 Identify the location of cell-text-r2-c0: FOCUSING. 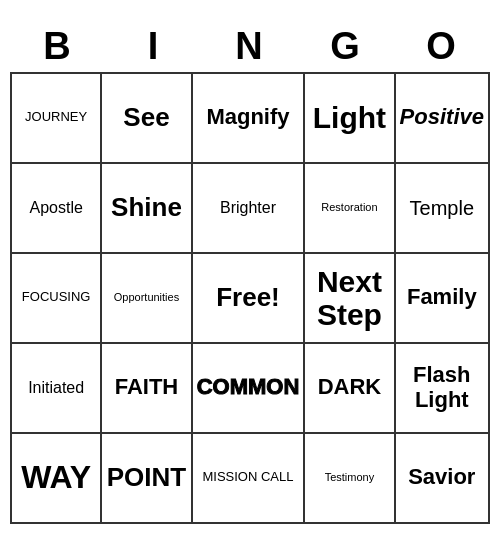
(56, 297).